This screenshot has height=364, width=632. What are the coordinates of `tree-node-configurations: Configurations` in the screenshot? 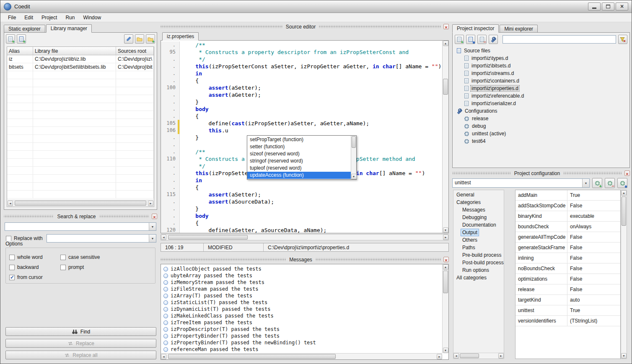 It's located at (541, 111).